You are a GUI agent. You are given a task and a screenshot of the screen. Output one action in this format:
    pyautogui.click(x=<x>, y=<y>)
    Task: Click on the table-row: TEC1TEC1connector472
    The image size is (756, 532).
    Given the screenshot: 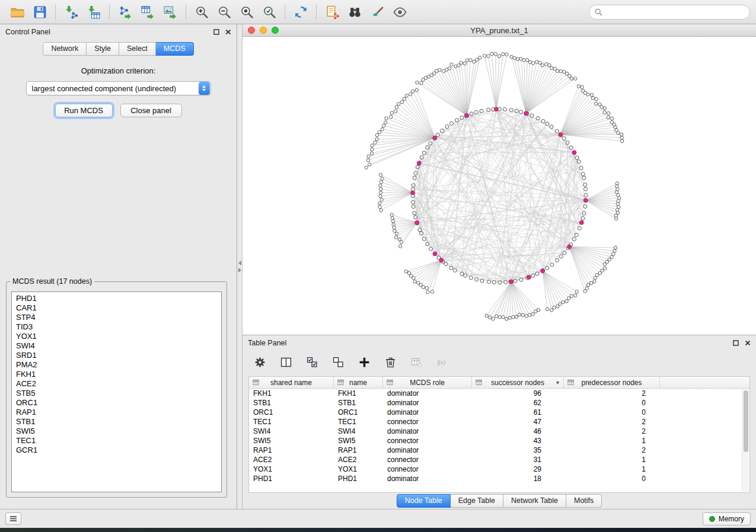 What is the action you would take?
    pyautogui.click(x=499, y=422)
    